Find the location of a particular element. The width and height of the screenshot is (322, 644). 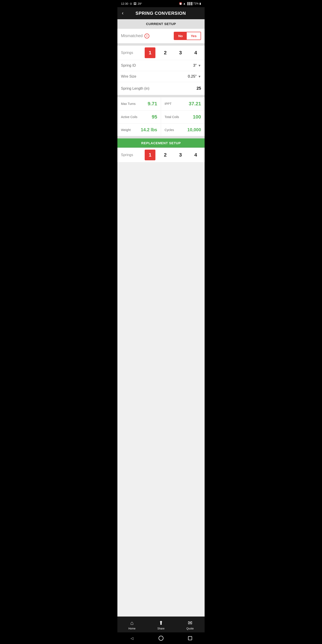

page-title: SPRING CONVERSION is located at coordinates (160, 14).